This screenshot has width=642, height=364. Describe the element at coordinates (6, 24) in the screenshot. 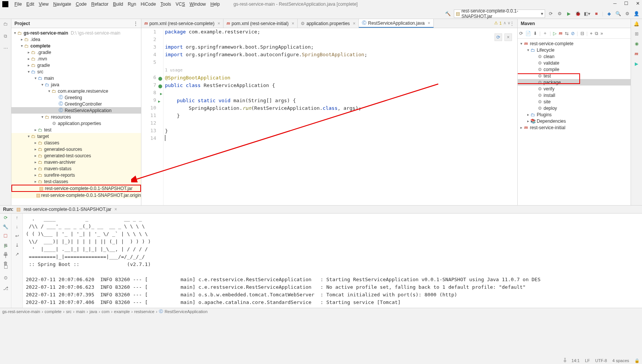

I see `project-tool-icon: 🗀` at that location.